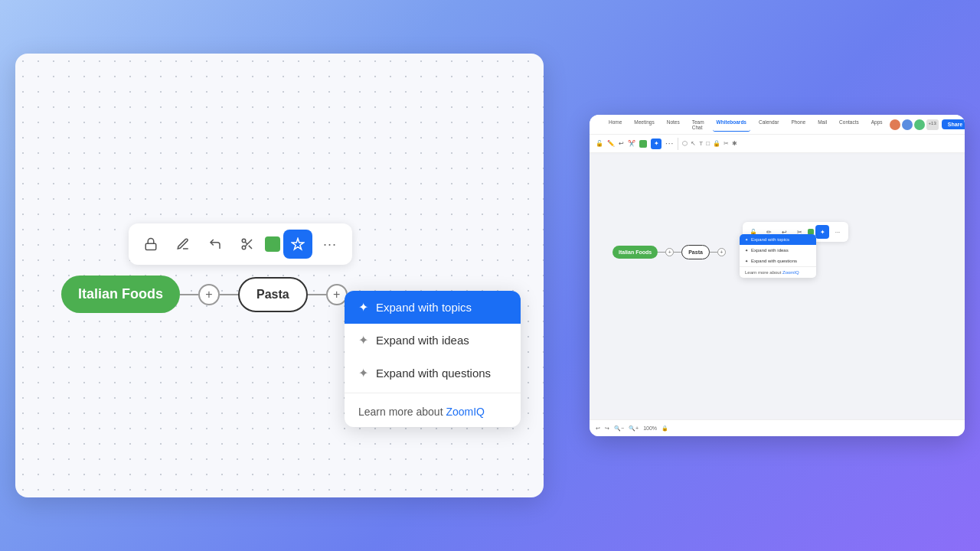 The width and height of the screenshot is (980, 551). I want to click on st-icon-7: ✱, so click(735, 144).